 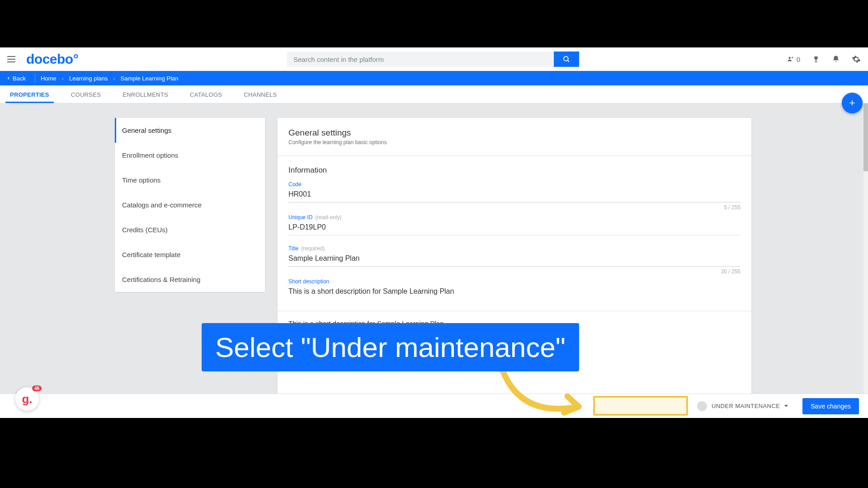 What do you see at coordinates (856, 59) in the screenshot?
I see `gear-icon` at bounding box center [856, 59].